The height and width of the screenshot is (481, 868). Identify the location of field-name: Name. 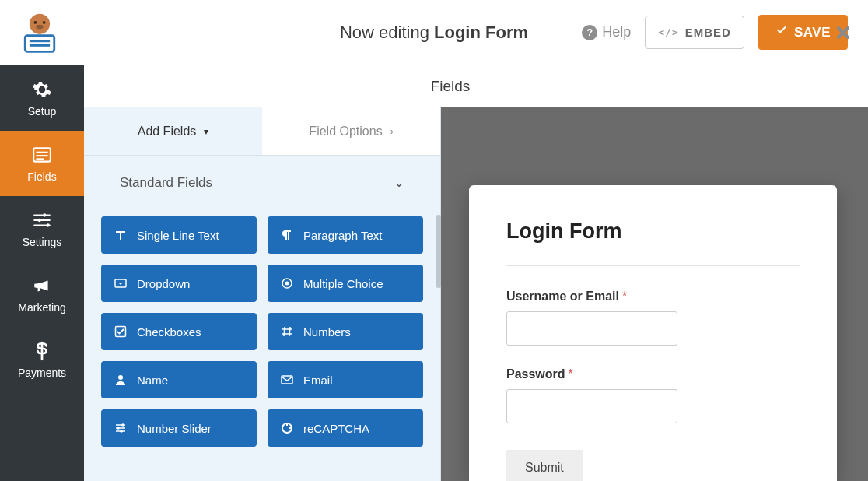
(179, 380).